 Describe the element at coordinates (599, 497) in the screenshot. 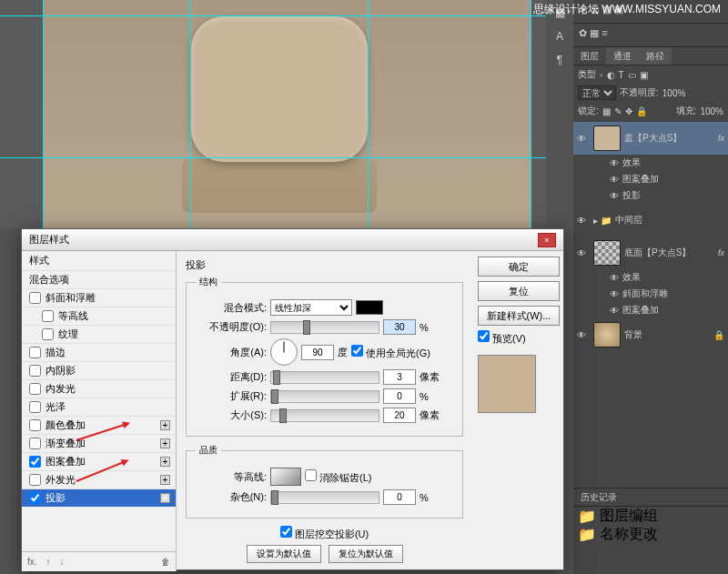

I see `tab-history: 历史记录` at that location.